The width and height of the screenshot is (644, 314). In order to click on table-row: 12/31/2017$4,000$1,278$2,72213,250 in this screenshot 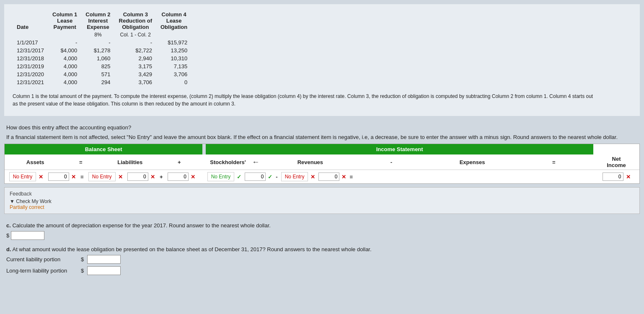, I will do `click(102, 50)`.